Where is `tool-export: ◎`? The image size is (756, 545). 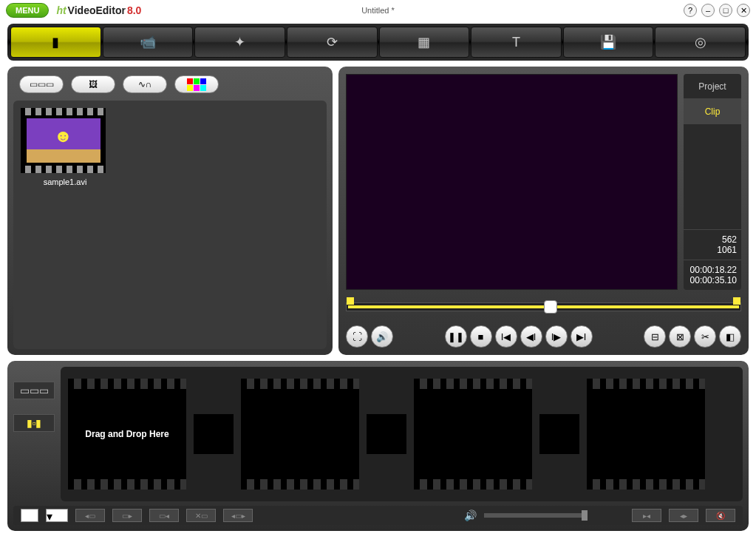 tool-export: ◎ is located at coordinates (701, 42).